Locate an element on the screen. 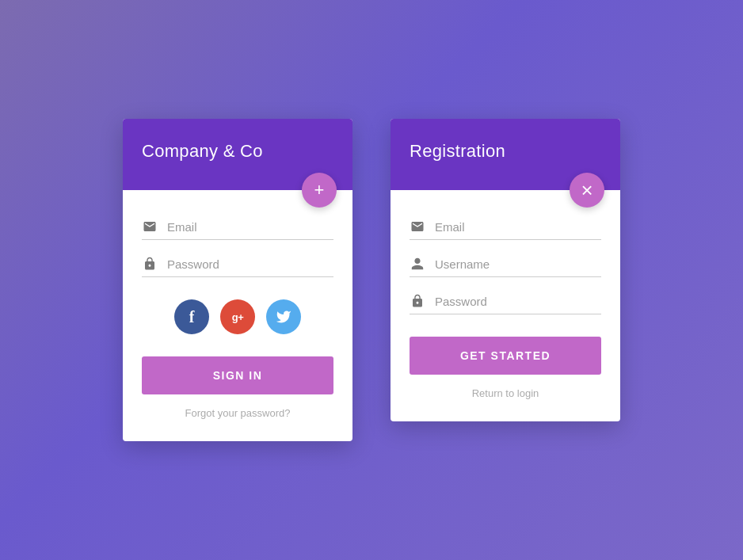 Image resolution: width=743 pixels, height=560 pixels. register-username-group is located at coordinates (505, 266).